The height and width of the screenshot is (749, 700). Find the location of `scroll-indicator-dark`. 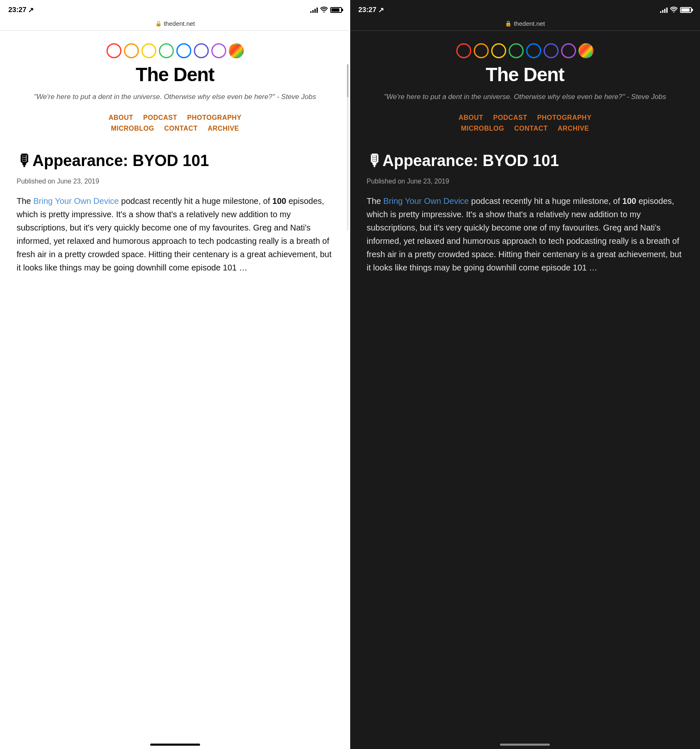

scroll-indicator-dark is located at coordinates (525, 744).